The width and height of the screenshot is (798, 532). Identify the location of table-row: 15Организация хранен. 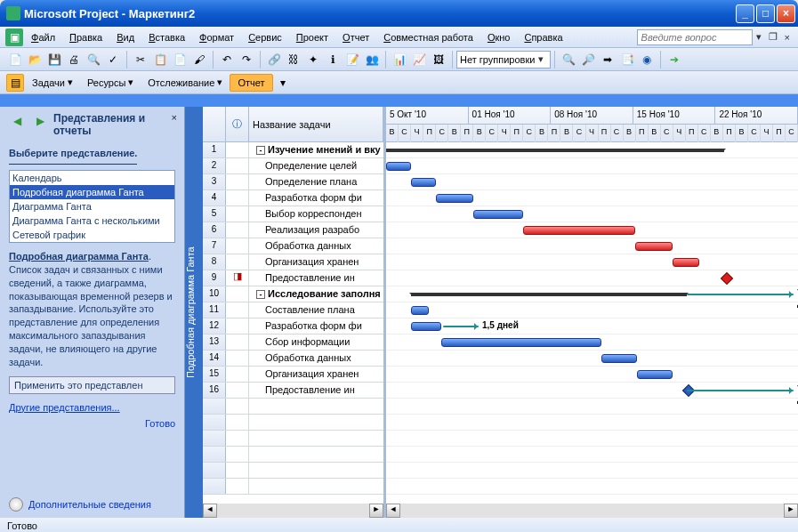
(294, 375).